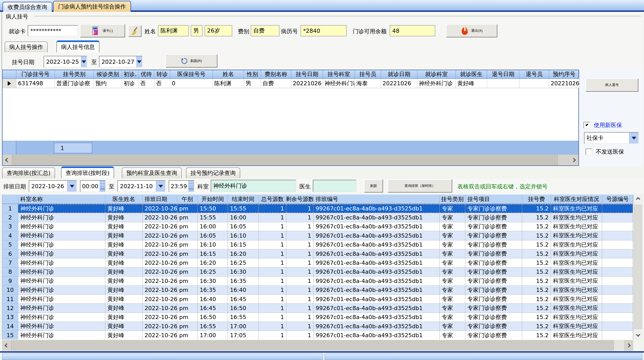 The width and height of the screenshot is (644, 360). What do you see at coordinates (192, 74) in the screenshot?
I see `column-header: 医保挂号号` at bounding box center [192, 74].